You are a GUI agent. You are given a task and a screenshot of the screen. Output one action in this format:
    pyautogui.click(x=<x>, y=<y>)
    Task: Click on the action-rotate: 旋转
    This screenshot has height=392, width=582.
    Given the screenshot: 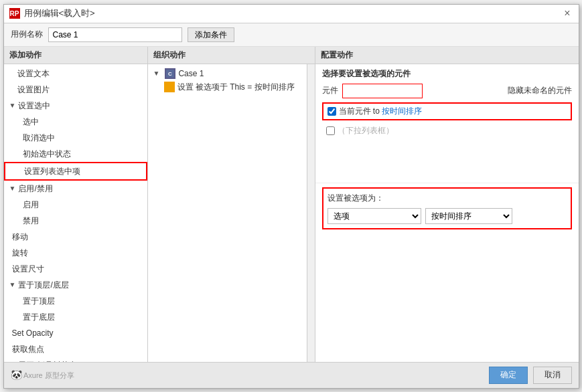 What is the action you would take?
    pyautogui.click(x=76, y=253)
    